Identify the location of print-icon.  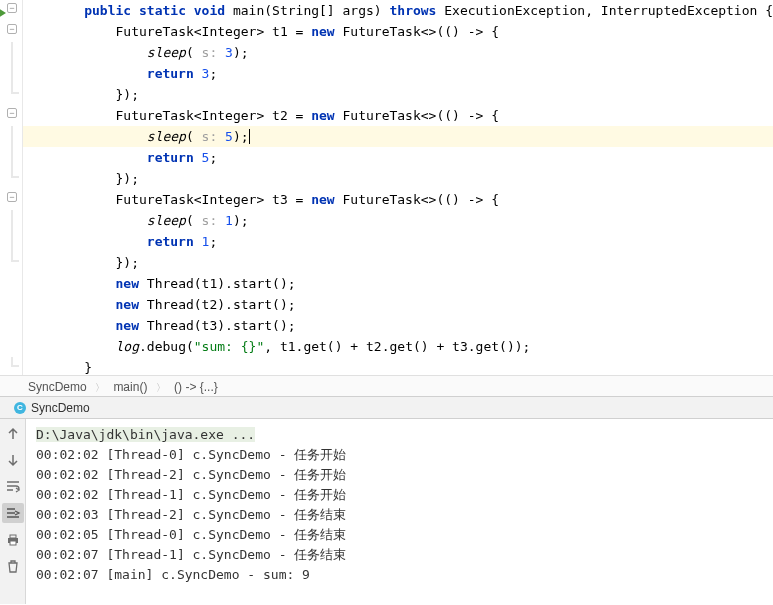
(13, 540).